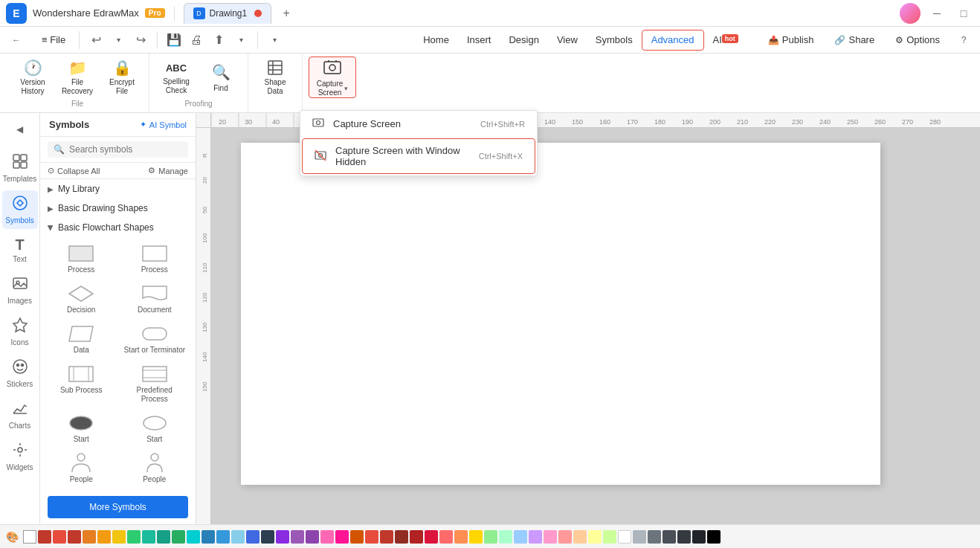  What do you see at coordinates (196, 40) in the screenshot?
I see `print-btn: 🖨` at bounding box center [196, 40].